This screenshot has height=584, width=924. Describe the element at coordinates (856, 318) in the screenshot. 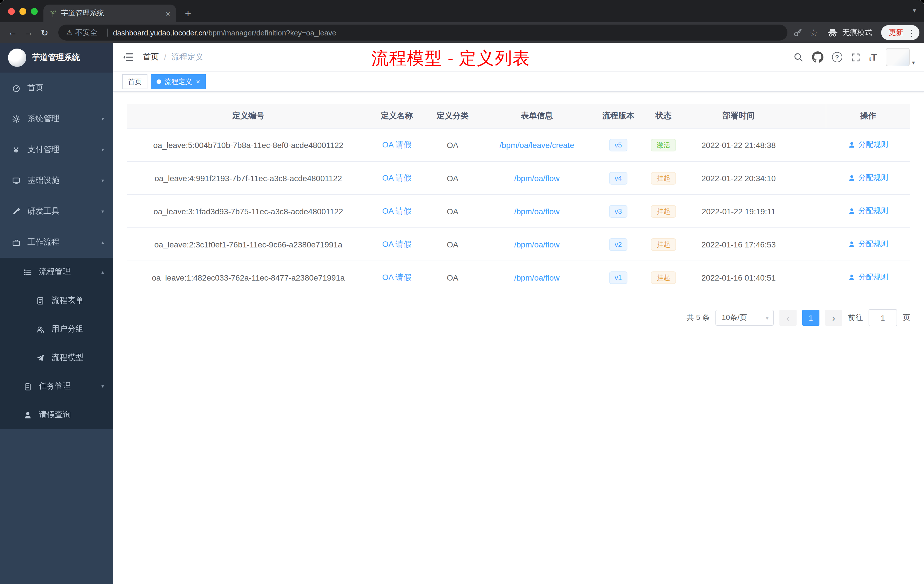

I see `goto-label: 前往` at that location.